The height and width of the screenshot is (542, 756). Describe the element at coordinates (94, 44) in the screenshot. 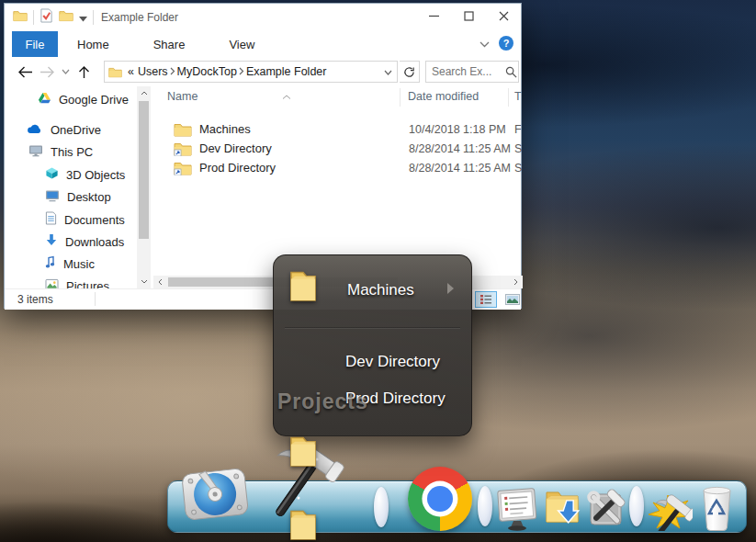

I see `tab-home: Home` at that location.